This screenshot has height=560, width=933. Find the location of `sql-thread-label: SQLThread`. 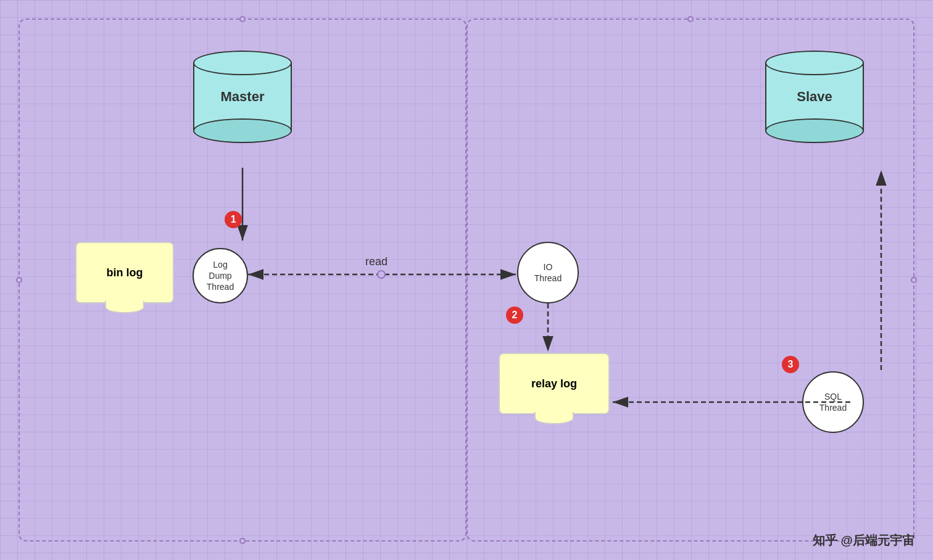

sql-thread-label: SQLThread is located at coordinates (833, 402).